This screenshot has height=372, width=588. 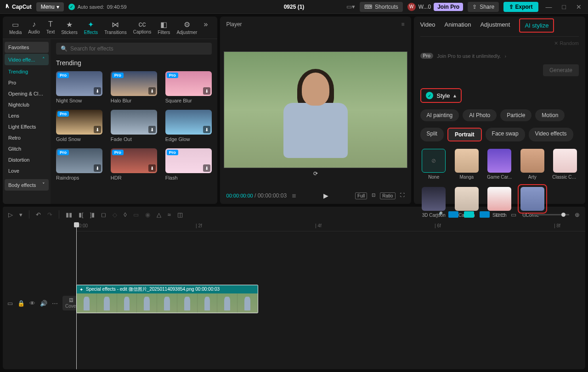 I want to click on tool-tab-filters: ◧Filters, so click(x=164, y=28).